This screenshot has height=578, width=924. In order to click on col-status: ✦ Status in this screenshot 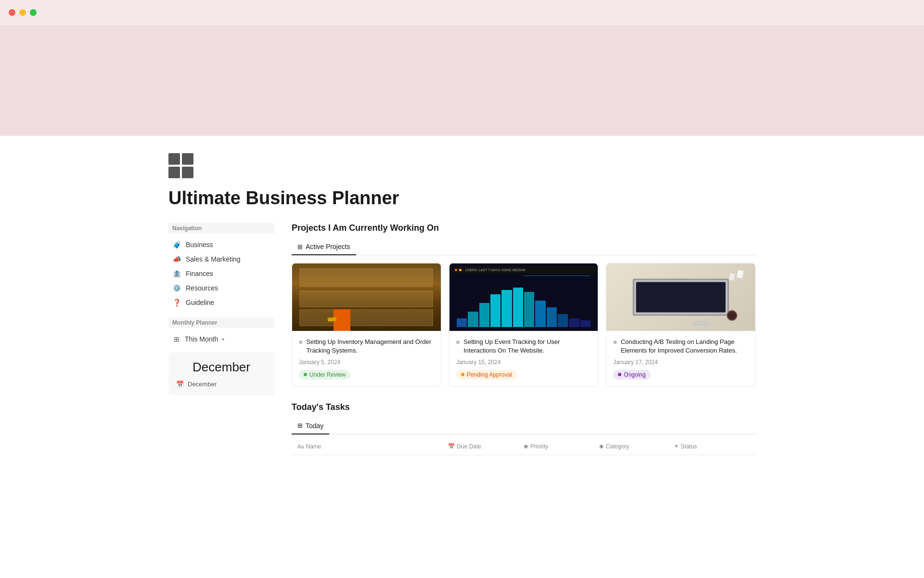, I will do `click(712, 447)`.